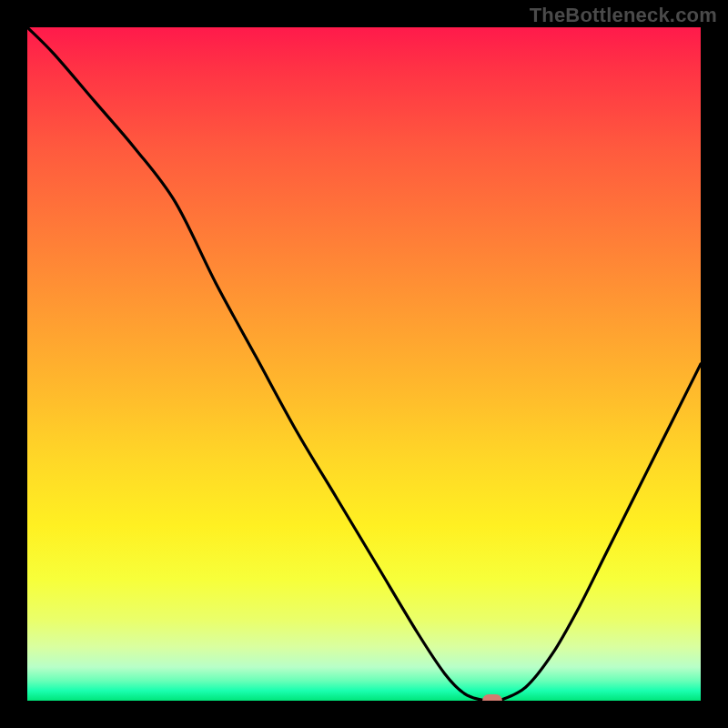 The width and height of the screenshot is (728, 728). I want to click on optimum-marker, so click(492, 697).